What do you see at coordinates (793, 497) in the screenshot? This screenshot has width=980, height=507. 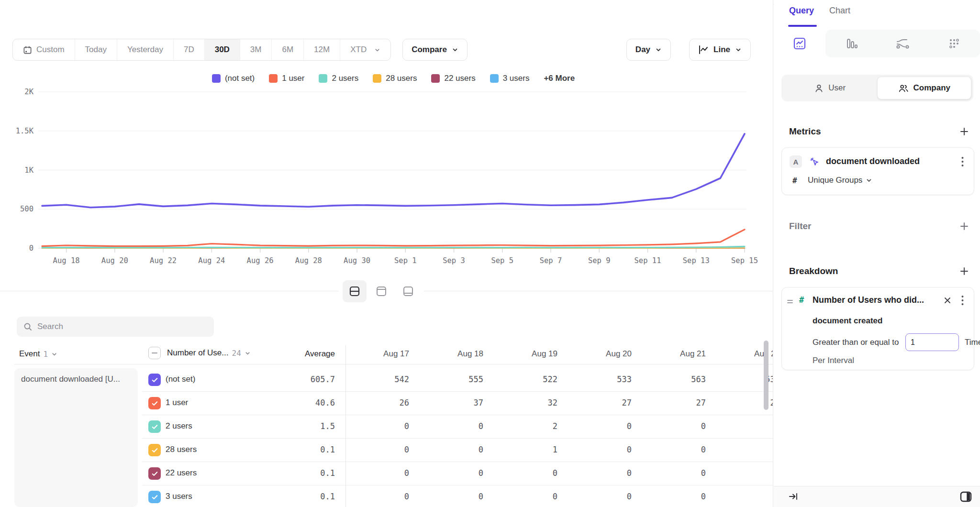 I see `collapse-panel-icon` at bounding box center [793, 497].